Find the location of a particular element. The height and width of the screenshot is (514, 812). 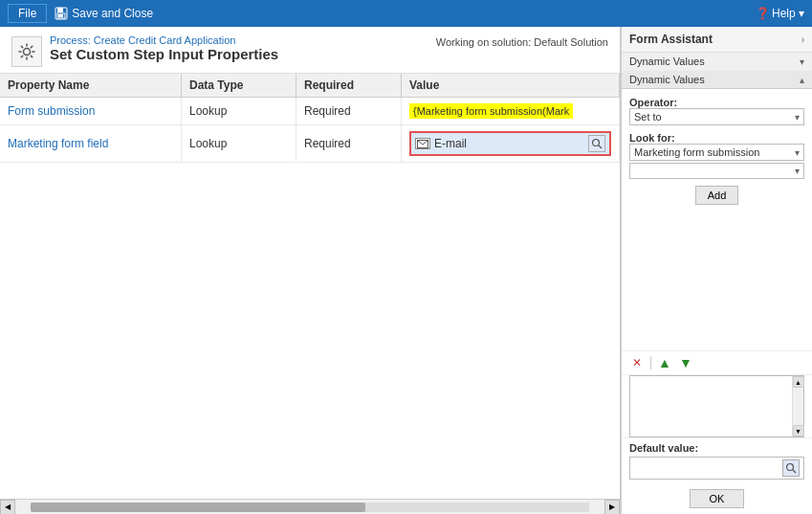

header-area: Process: Create Credit Card Application … is located at coordinates (310, 50).